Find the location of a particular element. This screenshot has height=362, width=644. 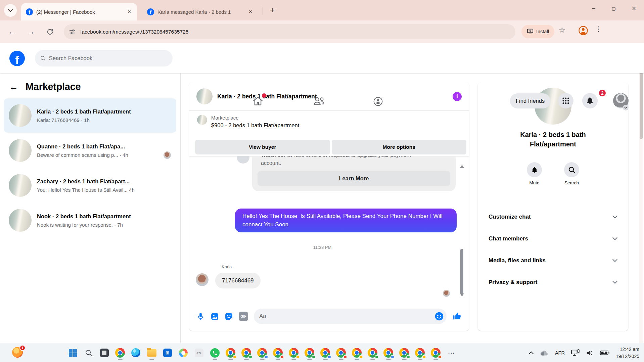

conversation-header: Karla · 2 beds 1 bath Flat/apartment i is located at coordinates (329, 97).